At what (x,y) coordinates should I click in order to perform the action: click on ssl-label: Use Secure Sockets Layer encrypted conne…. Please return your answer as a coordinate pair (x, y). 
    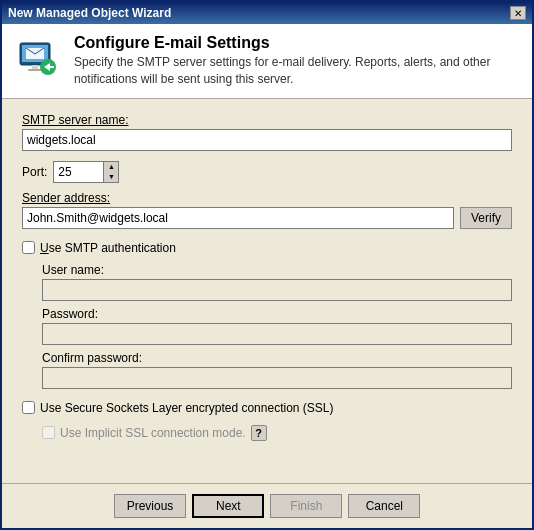
    Looking at the image, I should click on (186, 408).